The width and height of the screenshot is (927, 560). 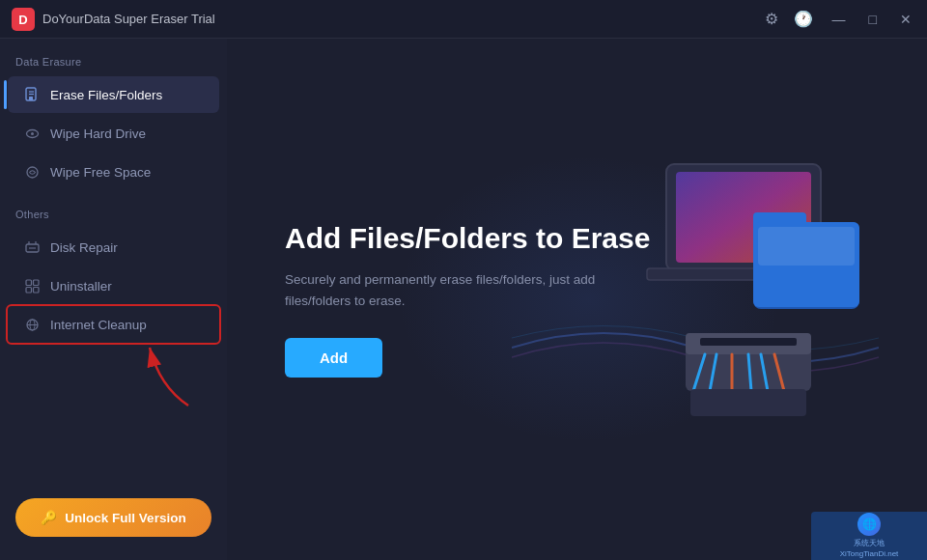 I want to click on erase-files-label: Erase Files/Folders, so click(x=106, y=95).